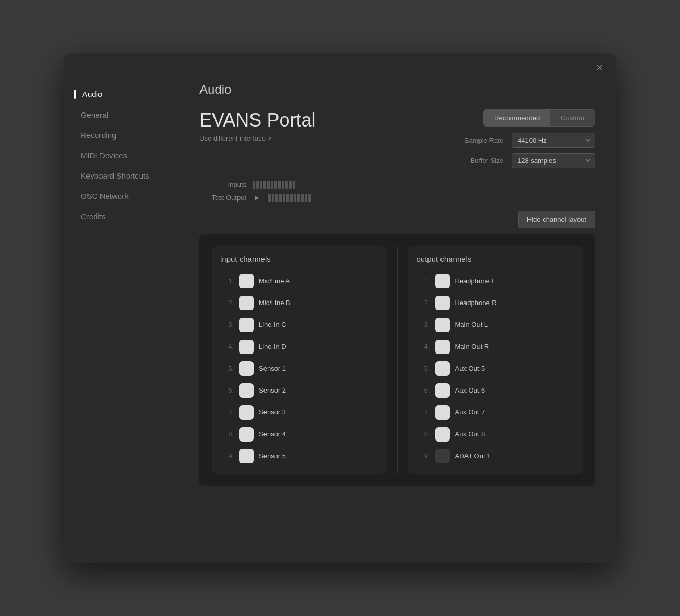 Image resolution: width=680 pixels, height=616 pixels. What do you see at coordinates (132, 313) in the screenshot?
I see `sidebar: AudioGeneralRecordingMIDI DevicesKeyboar…` at bounding box center [132, 313].